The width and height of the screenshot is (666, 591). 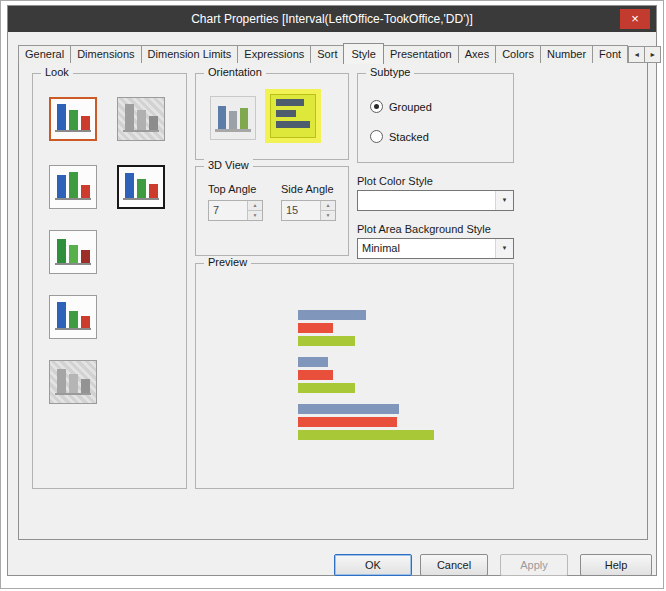 I want to click on tab-strip: General Dimensions Dimension Limits Expr…, so click(x=333, y=52).